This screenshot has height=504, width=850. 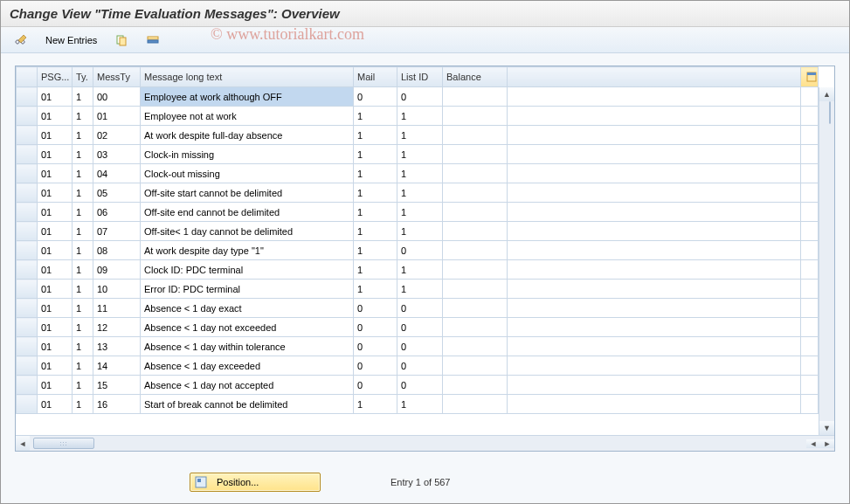 I want to click on table-row: 01100Employee at work although OFF00, so click(x=418, y=97).